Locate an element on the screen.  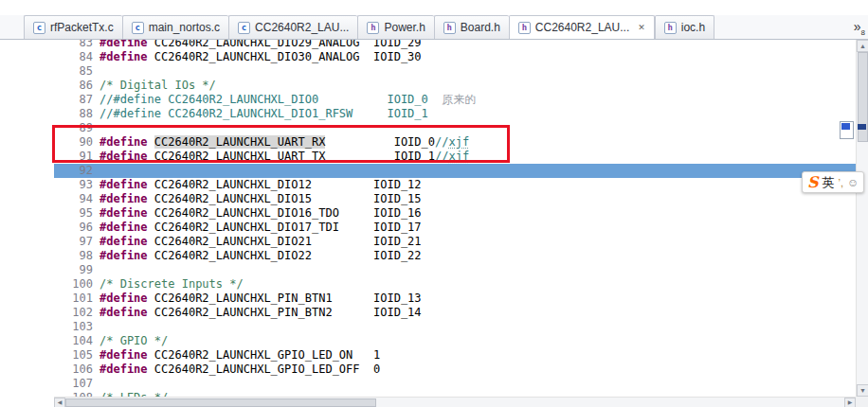
code-segment: //#define CC2640R2_LAUNCHXL_DIO0 IOID_0 is located at coordinates (263, 99).